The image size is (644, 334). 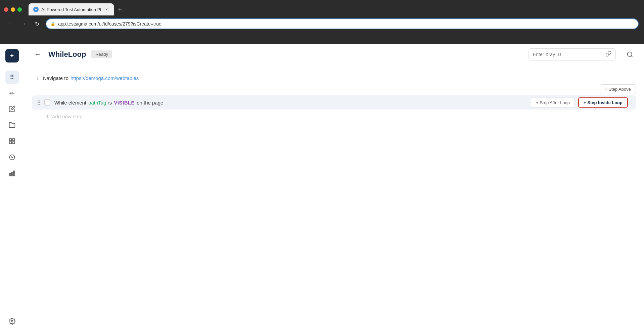 I want to click on step-1-number: 1, so click(x=36, y=78).